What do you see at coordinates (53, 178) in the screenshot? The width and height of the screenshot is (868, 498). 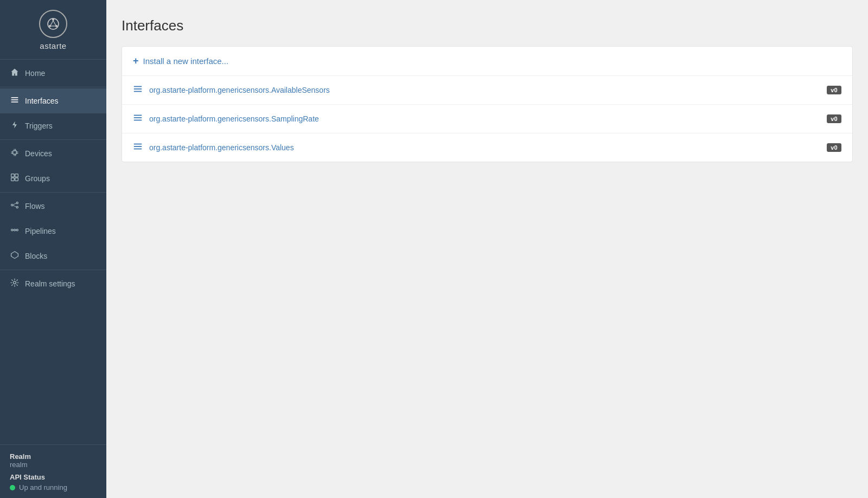 I see `sidebar-item-groups: Groups` at bounding box center [53, 178].